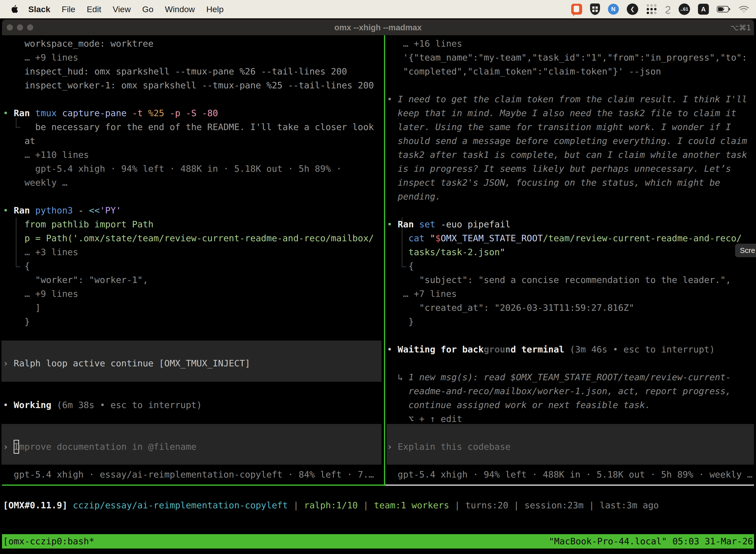 This screenshot has height=554, width=756. I want to click on tmux-session-label: [omx-cczip0:bash*, so click(49, 541).